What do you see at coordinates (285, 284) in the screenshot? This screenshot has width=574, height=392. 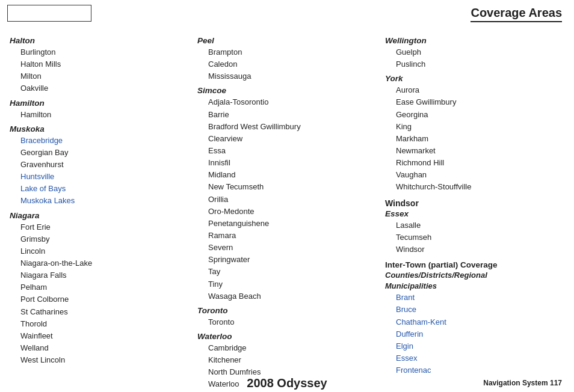 I see `city-item: Tiny` at bounding box center [285, 284].